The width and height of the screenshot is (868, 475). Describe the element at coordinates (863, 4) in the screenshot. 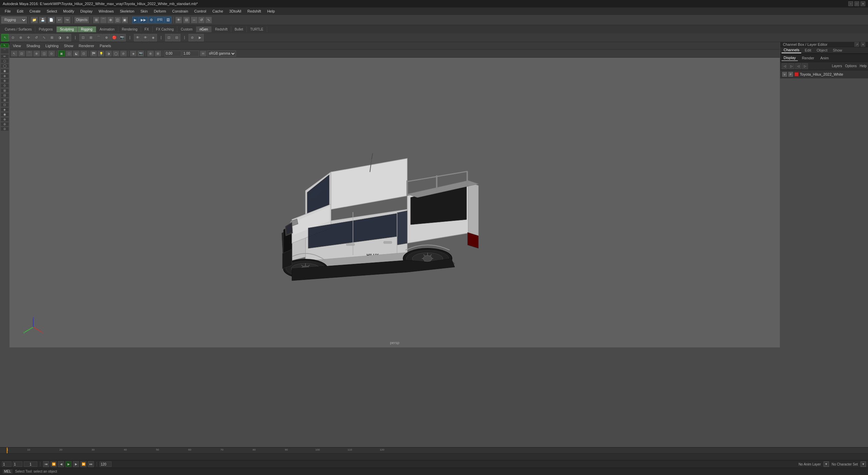

I see `close-button: ✕` at that location.